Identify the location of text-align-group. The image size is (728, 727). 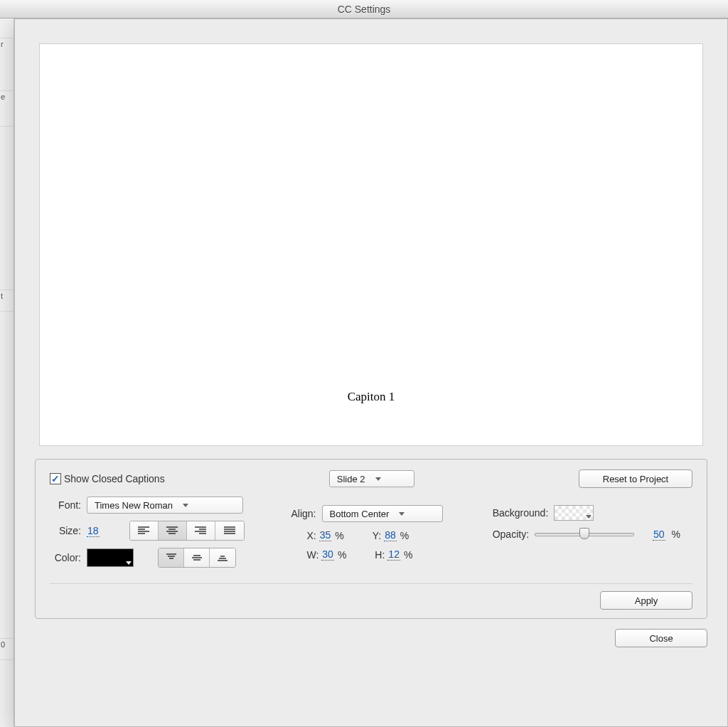
(187, 531).